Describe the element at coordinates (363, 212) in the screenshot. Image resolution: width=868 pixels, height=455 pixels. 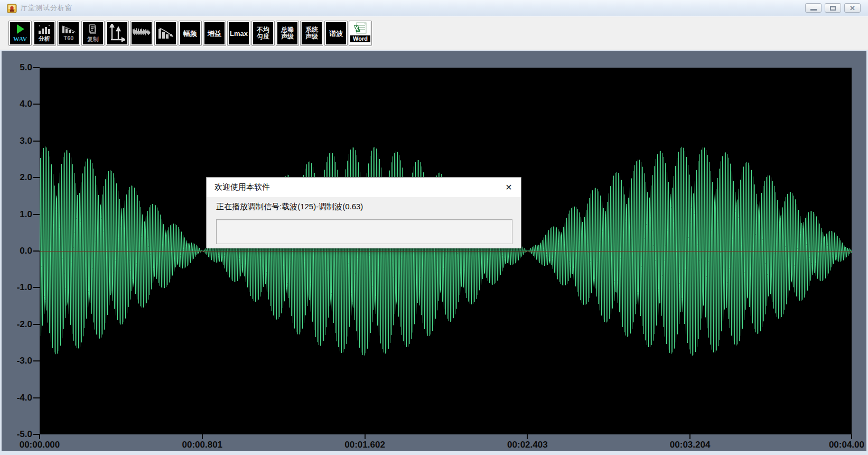
I see `welcome-dialog: 欢迎使用本软件 ✕ 正在播放调制信号:载波(125)-调制波(0.63)` at that location.